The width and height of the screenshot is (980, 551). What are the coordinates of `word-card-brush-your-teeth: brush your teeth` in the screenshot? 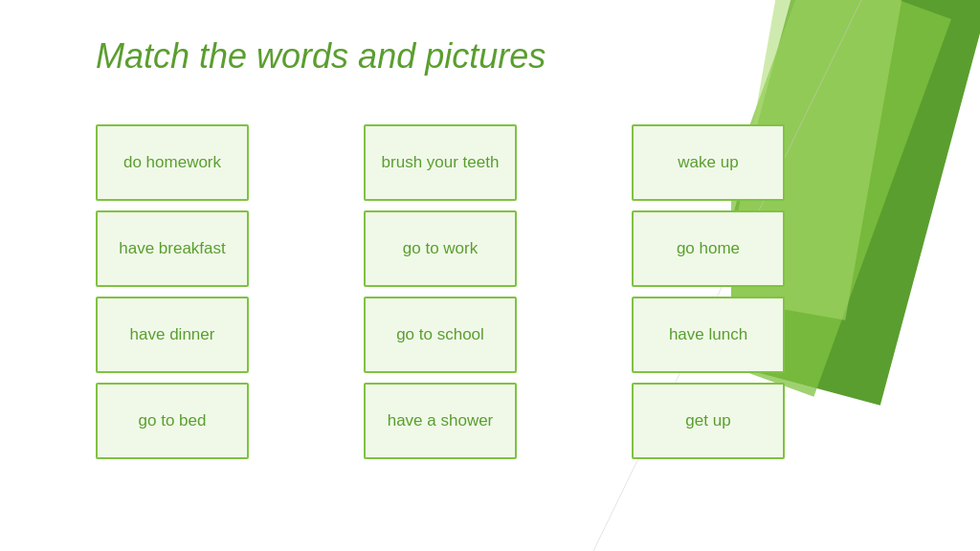 It's located at (440, 163).